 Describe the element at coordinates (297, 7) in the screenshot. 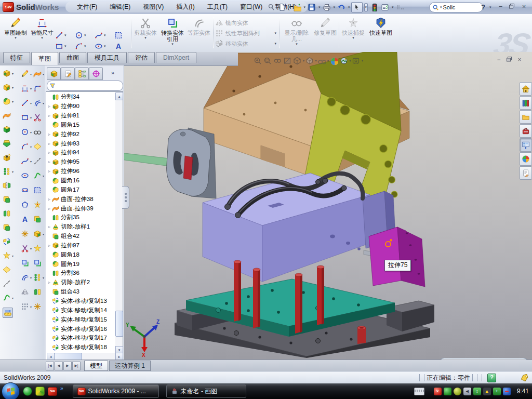

I see `open-file-icon` at that location.